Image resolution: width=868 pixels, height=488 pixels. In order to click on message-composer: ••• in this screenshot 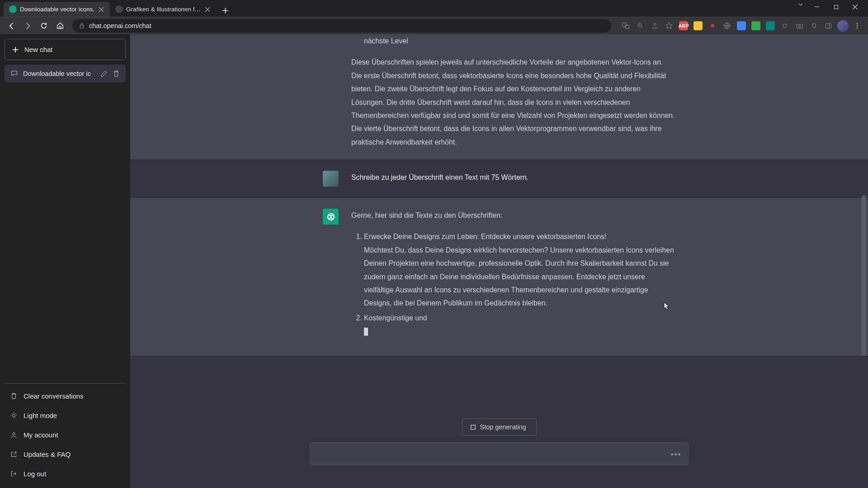, I will do `click(499, 455)`.